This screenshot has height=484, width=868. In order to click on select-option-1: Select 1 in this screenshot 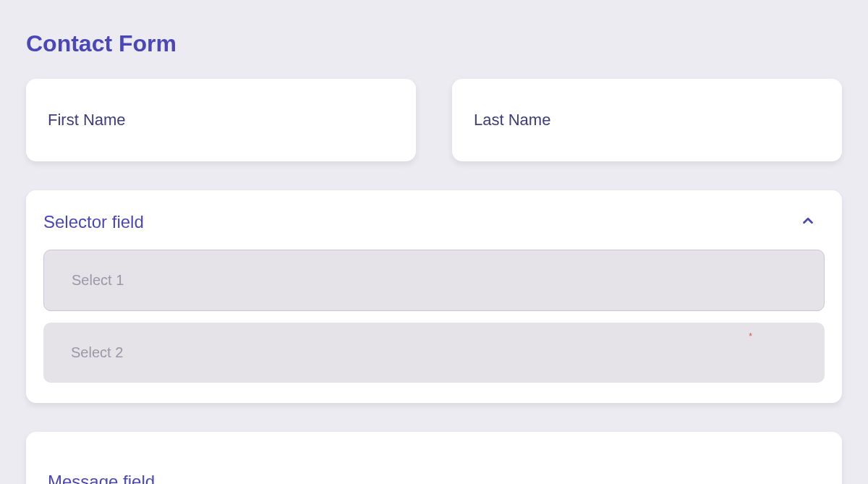, I will do `click(434, 281)`.